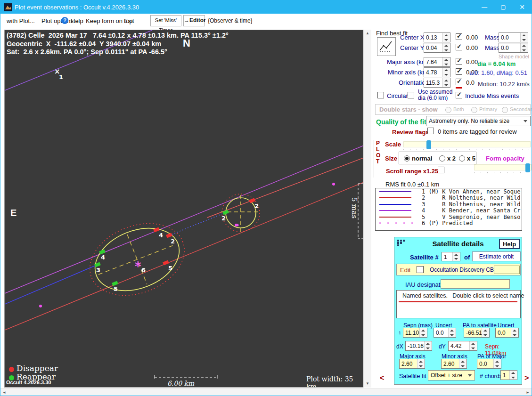  What do you see at coordinates (449, 210) in the screenshot?
I see `chord-row: 4 K Bender, near Santa Cr` at bounding box center [449, 210].